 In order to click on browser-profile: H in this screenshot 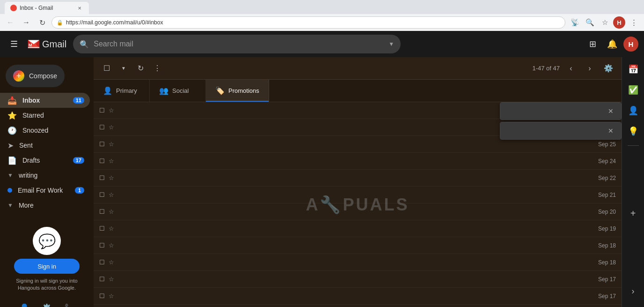, I will do `click(619, 22)`.